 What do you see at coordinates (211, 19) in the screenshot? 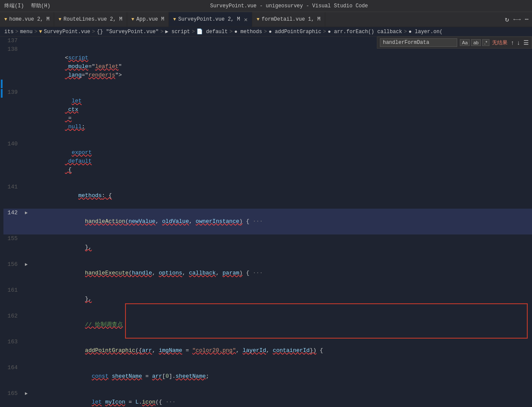
I see `tab-surveypoint: ▼ SurveyPoint.vue 2, M ✕` at bounding box center [211, 19].